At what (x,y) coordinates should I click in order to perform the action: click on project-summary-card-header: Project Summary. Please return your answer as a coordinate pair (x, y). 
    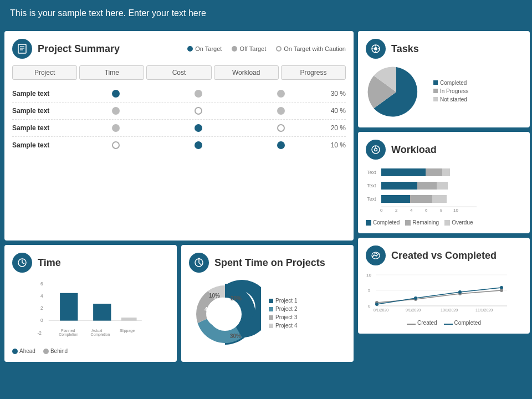
    Looking at the image, I should click on (66, 49).